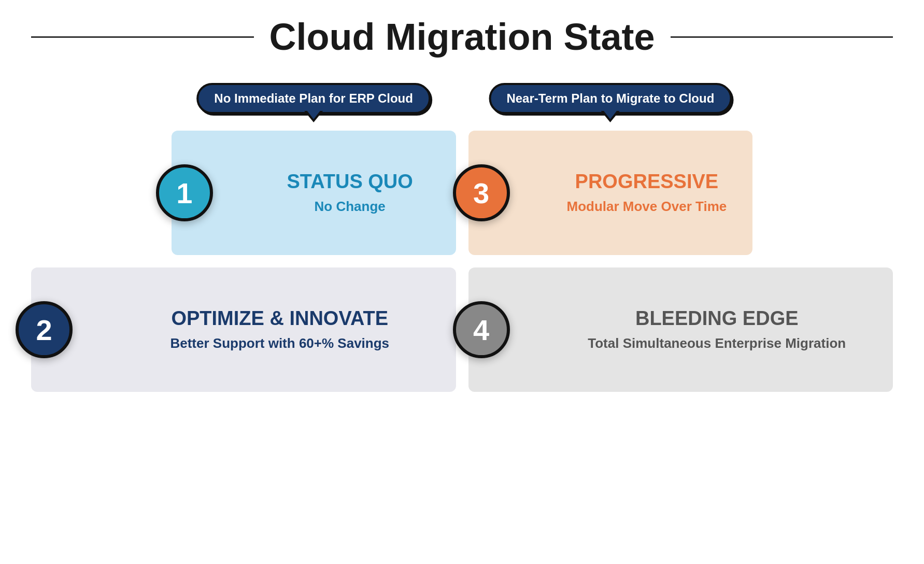 The image size is (924, 564). What do you see at coordinates (717, 318) in the screenshot?
I see `card4-title: BLEEDING EDGE` at bounding box center [717, 318].